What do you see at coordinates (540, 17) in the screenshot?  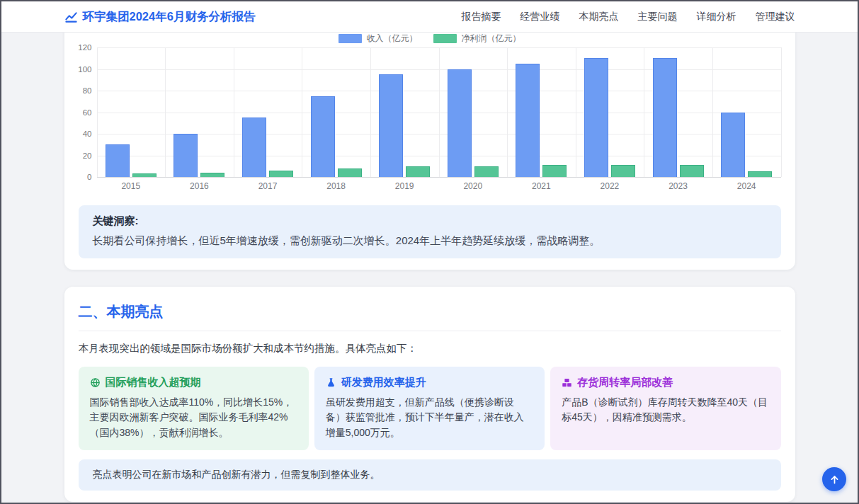 I see `nav-item: 经营业绩` at bounding box center [540, 17].